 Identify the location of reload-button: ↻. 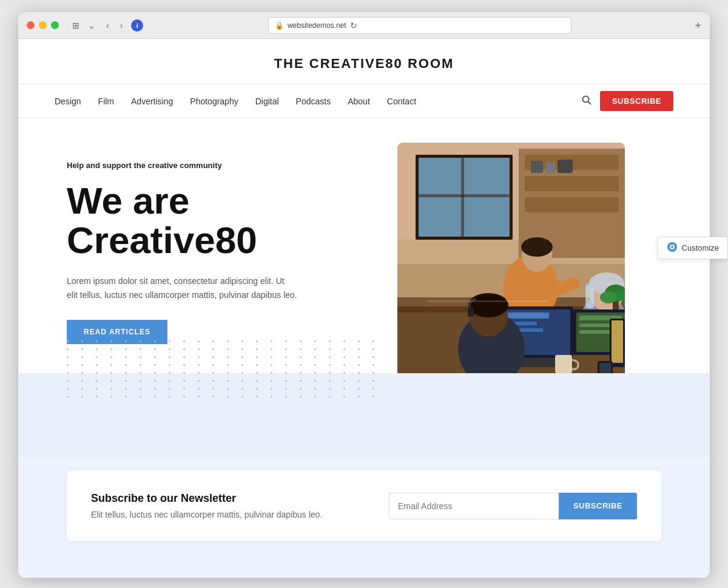
(354, 25).